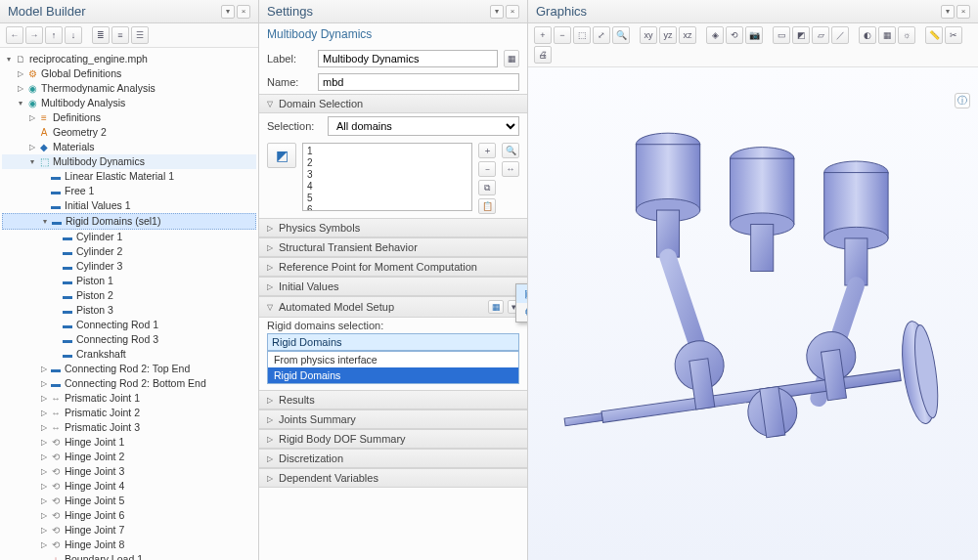 This screenshot has width=978, height=560. Describe the element at coordinates (129, 412) in the screenshot. I see `tree-node-prismatic2: ▷↔Prismatic Joint 2` at that location.